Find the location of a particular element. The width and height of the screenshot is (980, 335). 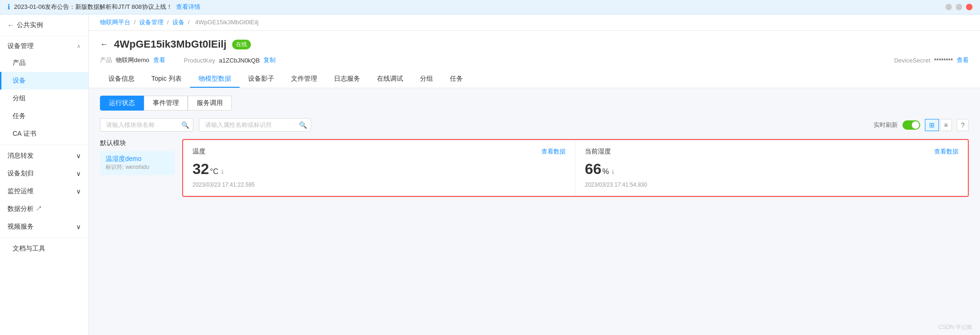

device-back-arrow-icon: ← is located at coordinates (104, 45).